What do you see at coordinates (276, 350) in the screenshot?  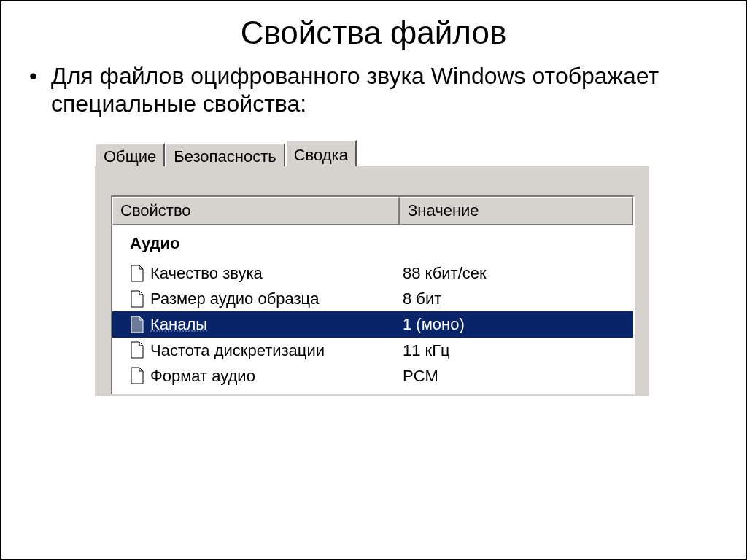 I see `property-label: Частота дискретизации` at bounding box center [276, 350].